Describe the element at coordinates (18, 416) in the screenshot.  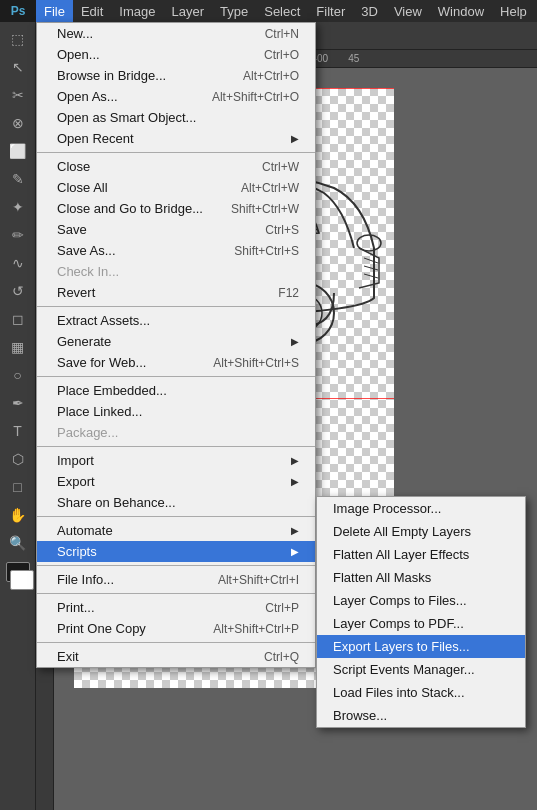
I see `left-toolbar: ⬚ ↖ ✂ ⊗ ⬜ ✎ ✦ ✏ ∿ ↺ ◻ ▦ ○ ✒ T ⬡ □ ✋ 🔍` at that location.